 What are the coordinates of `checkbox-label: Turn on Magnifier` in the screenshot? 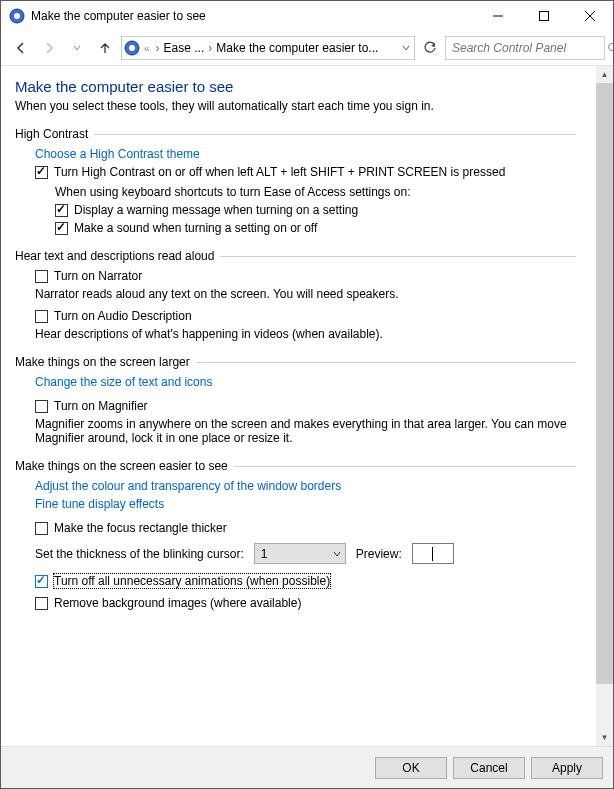 It's located at (101, 406).